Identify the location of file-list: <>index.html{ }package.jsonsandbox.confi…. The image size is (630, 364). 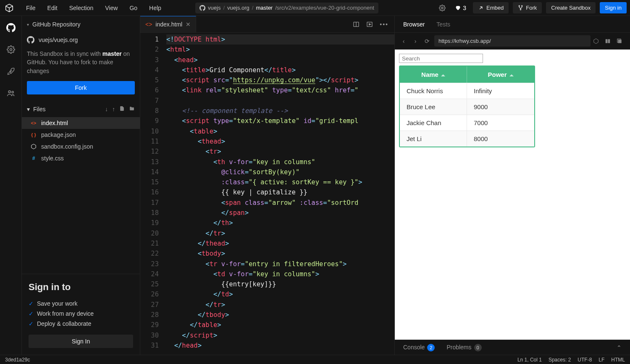
(81, 141).